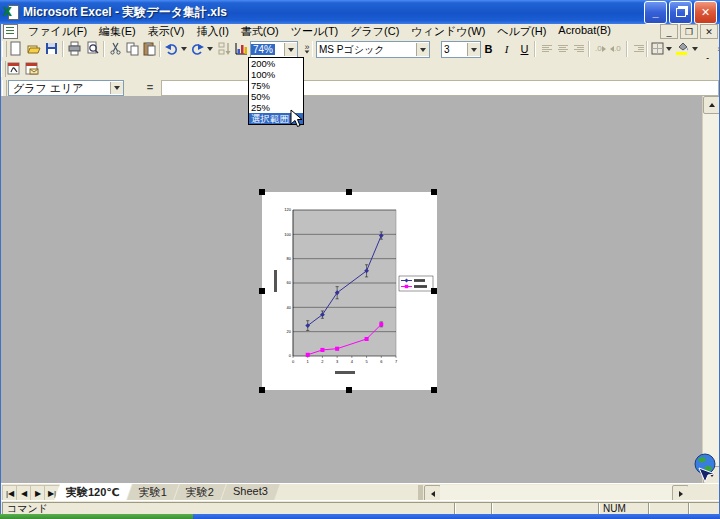  What do you see at coordinates (522, 32) in the screenshot?
I see `menu-item: ヘルプ(H)` at bounding box center [522, 32].